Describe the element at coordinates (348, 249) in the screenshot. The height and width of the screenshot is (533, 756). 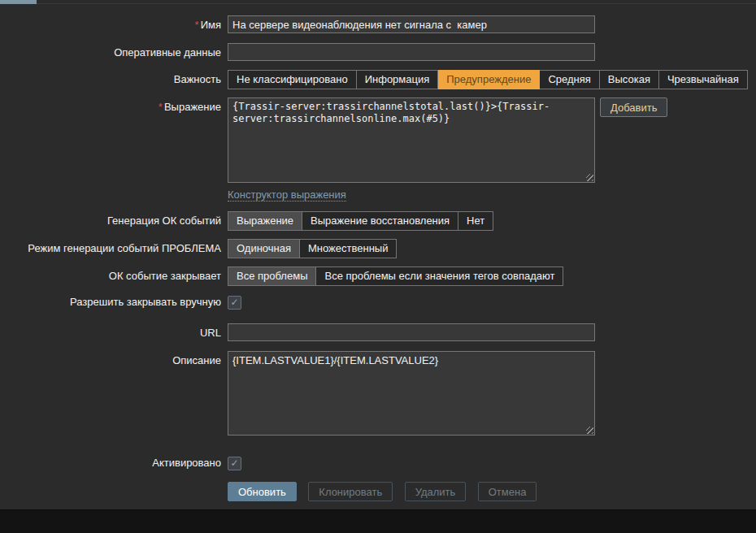
I see `problem-mode-option-multiple: Множественный` at that location.